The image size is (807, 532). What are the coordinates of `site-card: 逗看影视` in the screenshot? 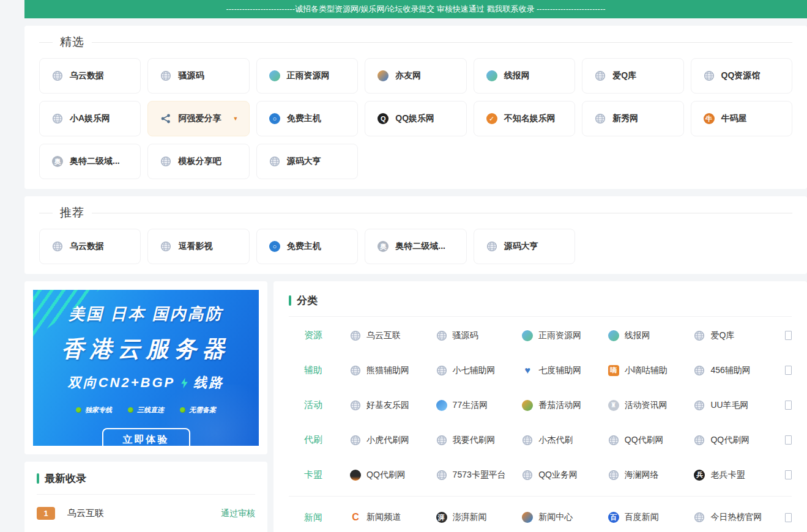 It's located at (198, 246).